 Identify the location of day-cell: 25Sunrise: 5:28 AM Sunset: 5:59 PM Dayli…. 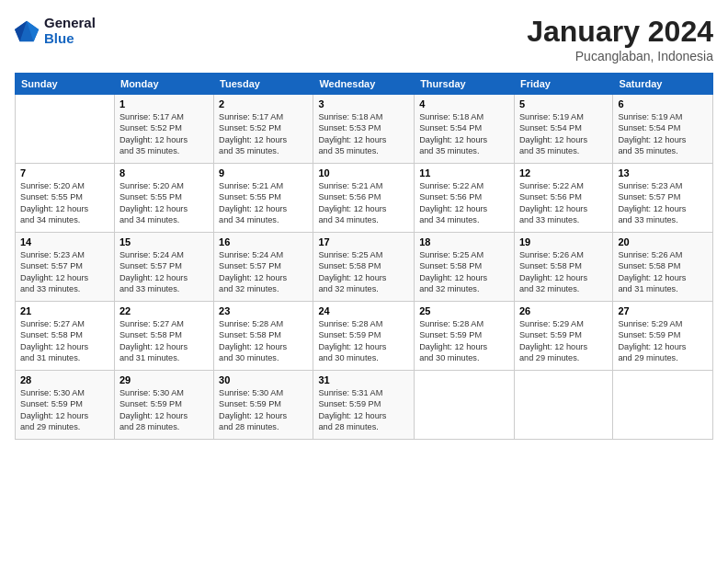
(465, 337).